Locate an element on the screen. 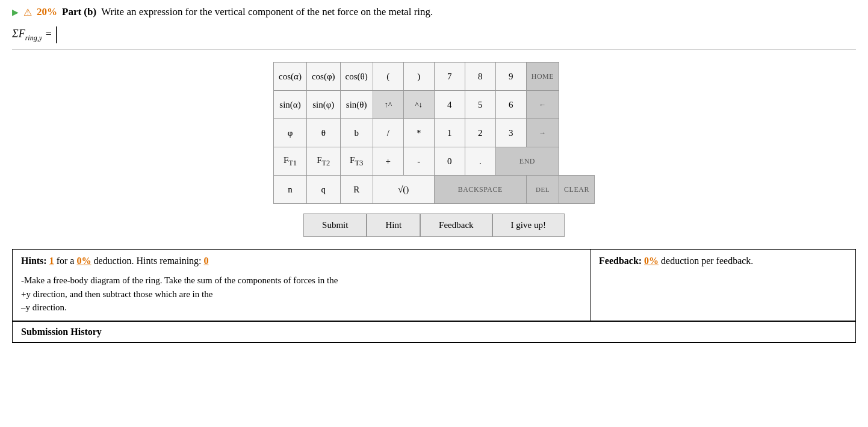 This screenshot has width=868, height=427. keypad-cos-alpha: cos(α) is located at coordinates (290, 76).